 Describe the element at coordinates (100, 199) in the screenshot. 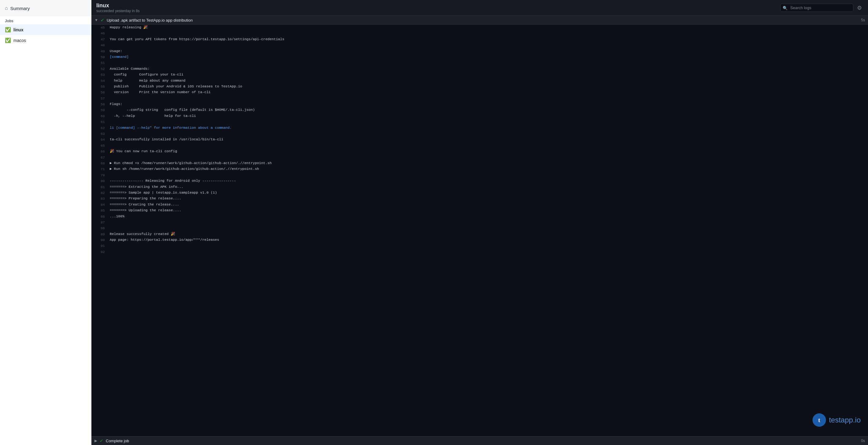

I see `line-number: 83` at that location.